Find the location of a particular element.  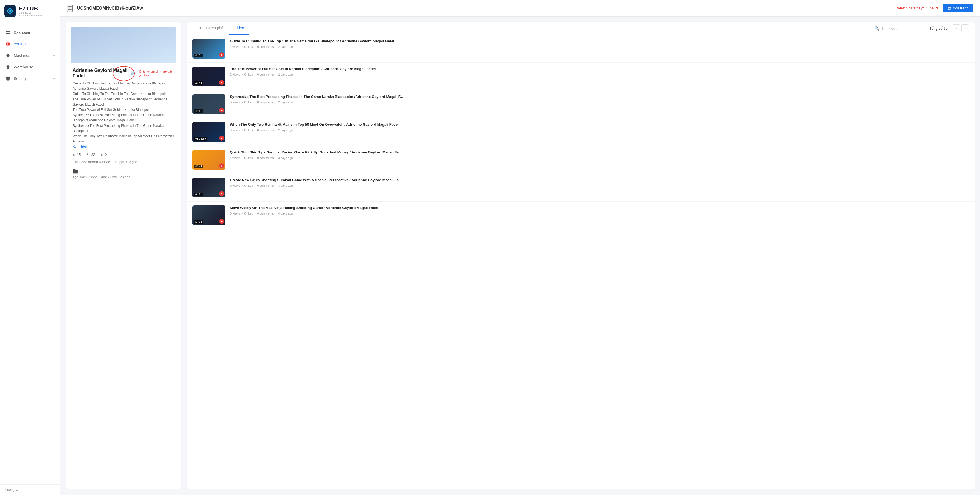

video-info: Quick Shot Skin Tips Survival Racing Gam… is located at coordinates (600, 154).